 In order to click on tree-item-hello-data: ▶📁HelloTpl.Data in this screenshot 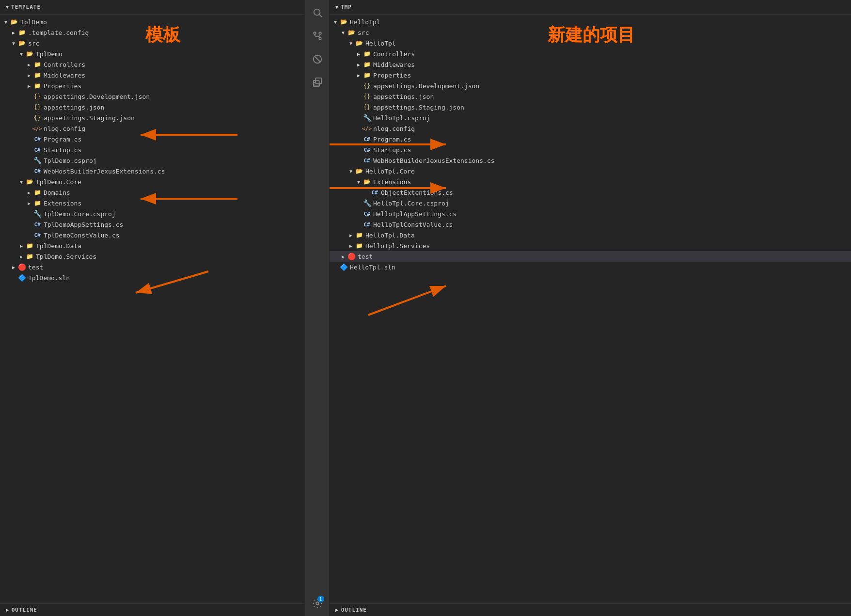, I will do `click(590, 235)`.